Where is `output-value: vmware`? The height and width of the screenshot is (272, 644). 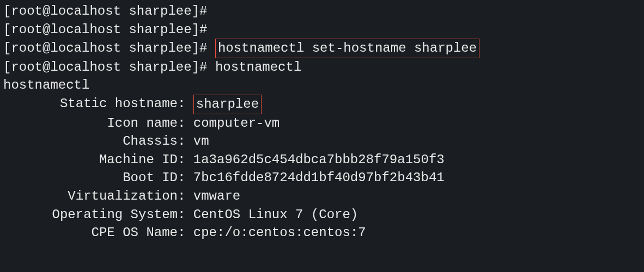 output-value: vmware is located at coordinates (217, 196).